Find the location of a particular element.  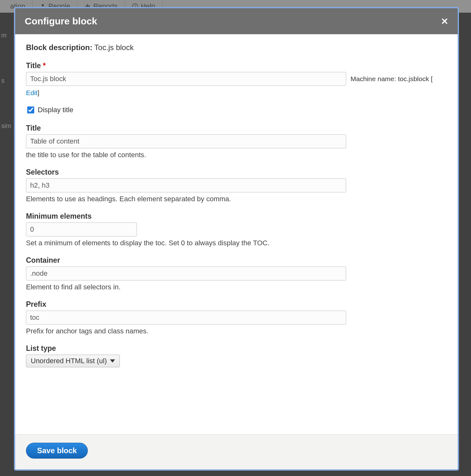

list-type-select: Unordered HTML list (ul) is located at coordinates (73, 361).